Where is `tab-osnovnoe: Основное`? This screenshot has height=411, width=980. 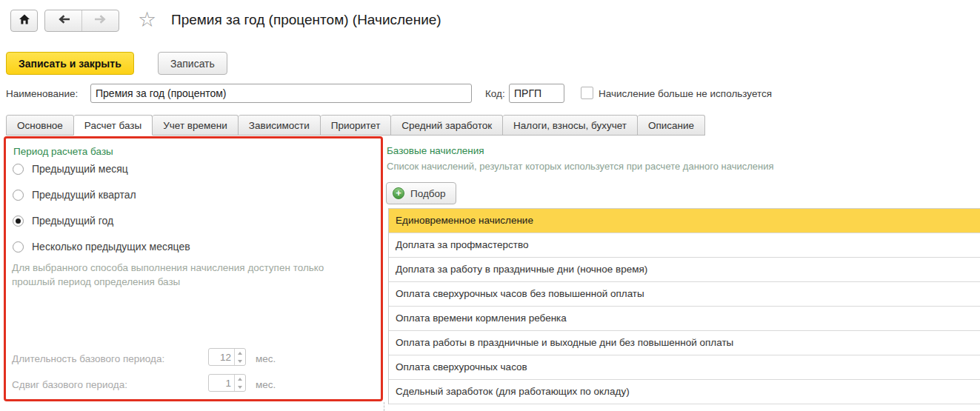 tab-osnovnoe: Основное is located at coordinates (40, 125).